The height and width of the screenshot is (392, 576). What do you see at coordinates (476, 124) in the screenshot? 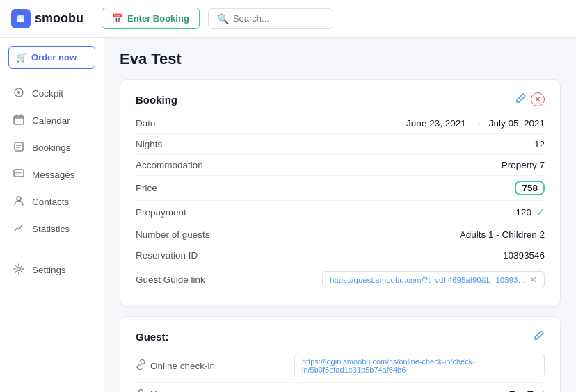
I see `date-value: June 23, 2021 → July 05, 2021` at bounding box center [476, 124].